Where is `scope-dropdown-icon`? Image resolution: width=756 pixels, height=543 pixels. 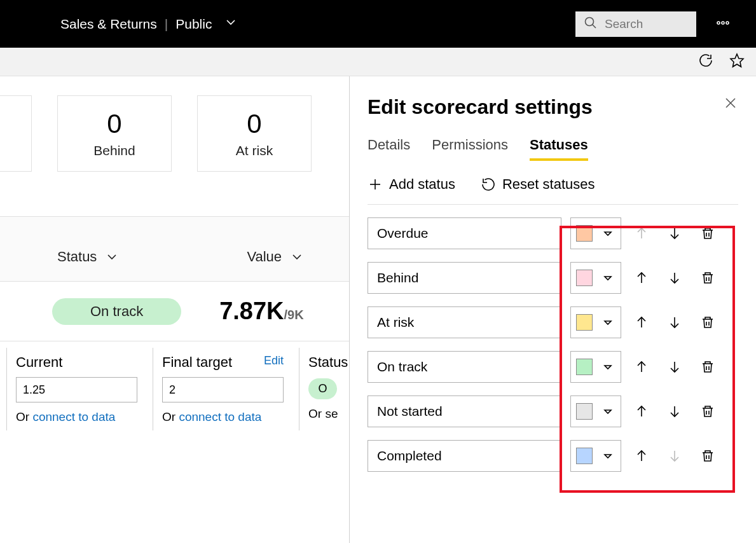
scope-dropdown-icon is located at coordinates (231, 24).